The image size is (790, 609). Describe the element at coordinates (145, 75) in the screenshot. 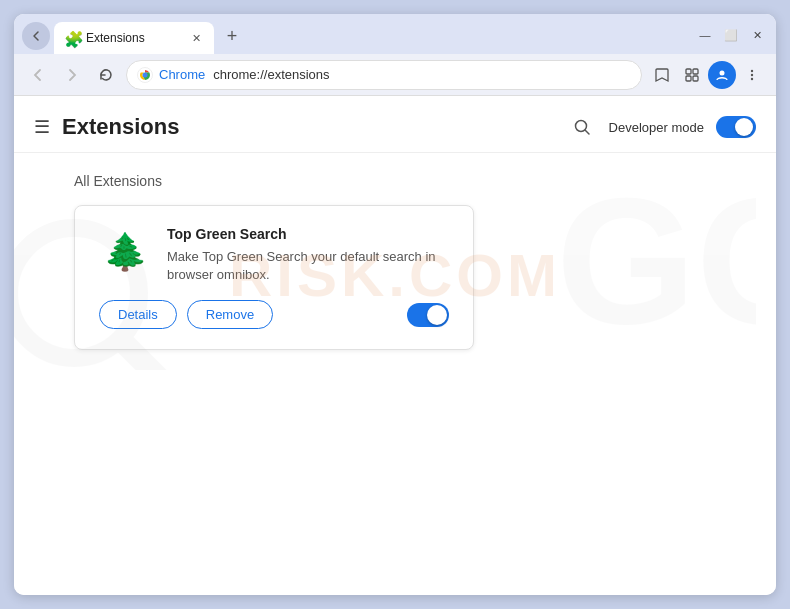

I see `chrome-logo-icon` at that location.